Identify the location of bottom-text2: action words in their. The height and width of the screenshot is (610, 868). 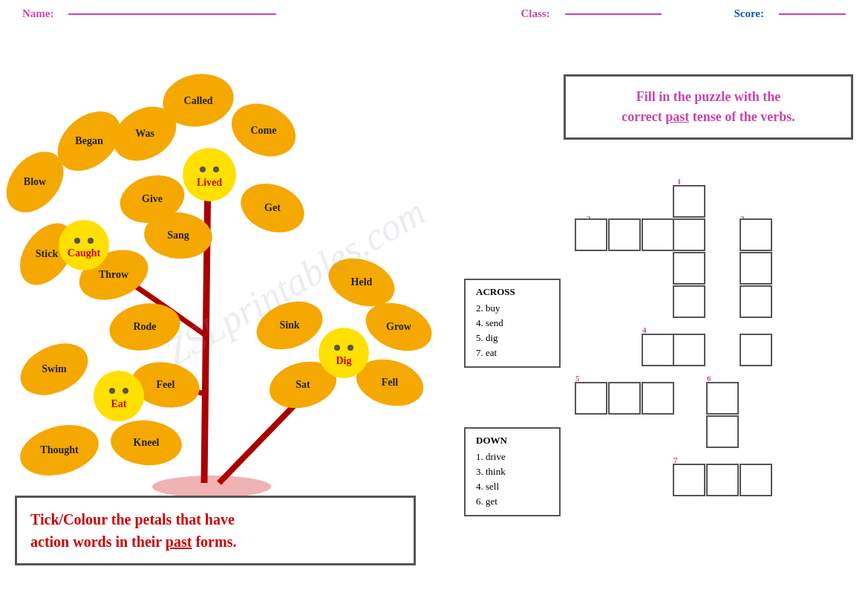
(97, 542).